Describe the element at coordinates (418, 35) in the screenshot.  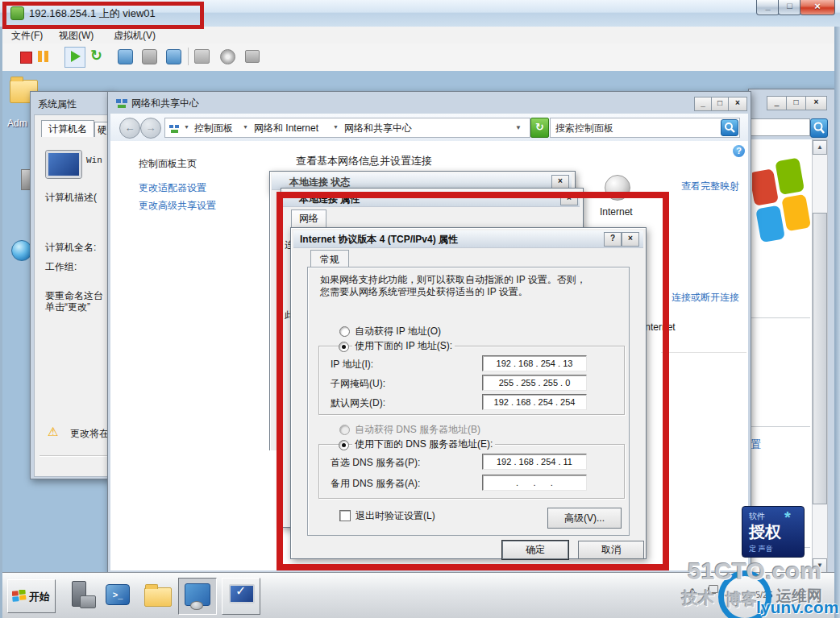
I see `console-menubar: 文件(F) 视图(W) 虚拟机(V)` at that location.